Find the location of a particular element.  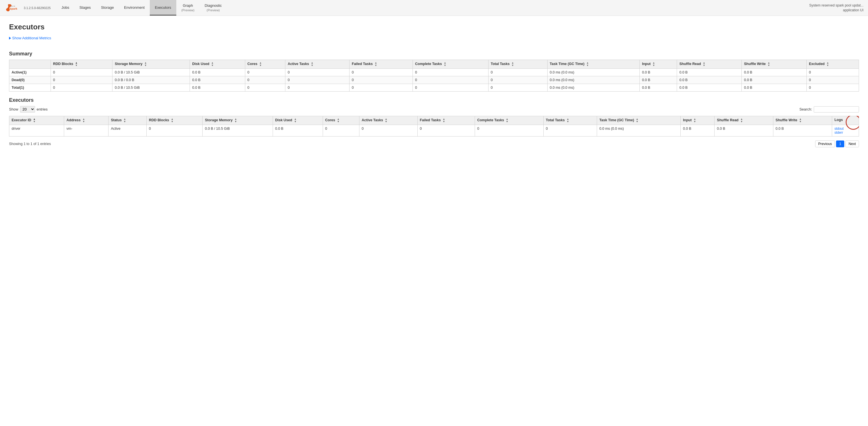

summary-col-task-time: Task Time (GC Time) ▲▼ is located at coordinates (593, 64).